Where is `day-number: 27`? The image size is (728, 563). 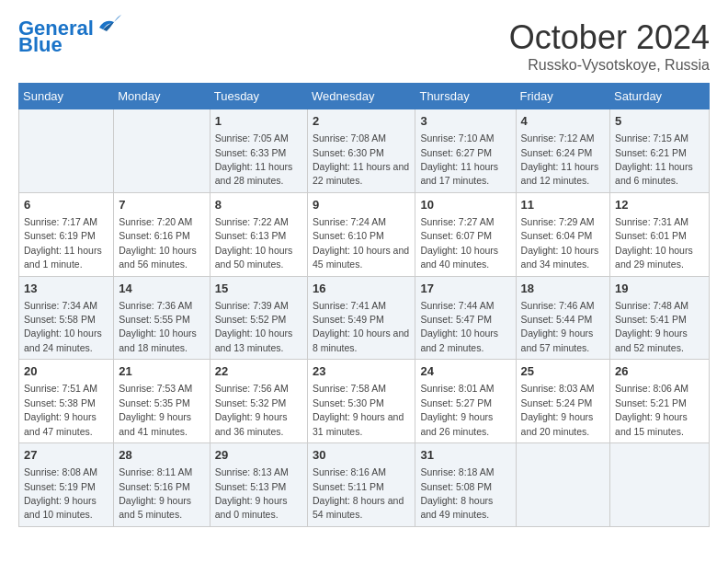 day-number: 27 is located at coordinates (66, 455).